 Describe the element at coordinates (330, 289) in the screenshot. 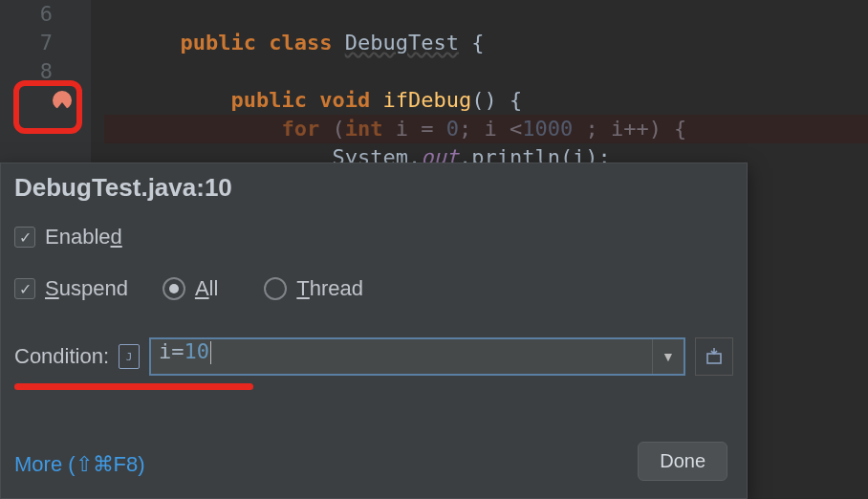

I see `suspend-thread-label: Thread` at that location.